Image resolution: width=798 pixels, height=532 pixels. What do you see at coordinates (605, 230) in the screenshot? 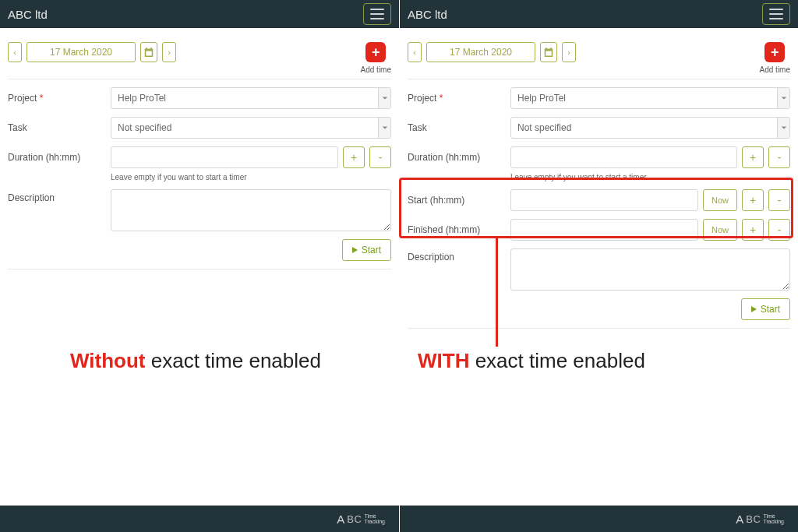
I see `finished-input` at bounding box center [605, 230].